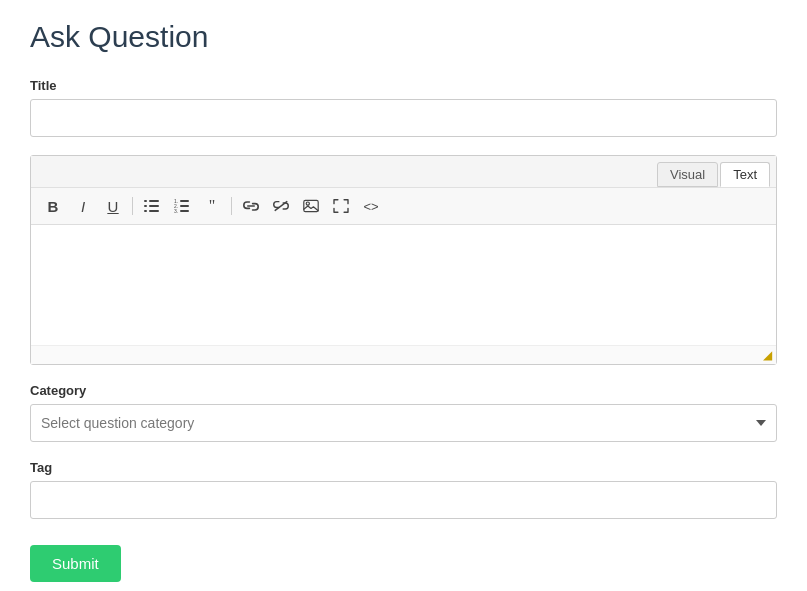 The width and height of the screenshot is (807, 591). I want to click on editor-toolbar: B I U 1., so click(404, 206).